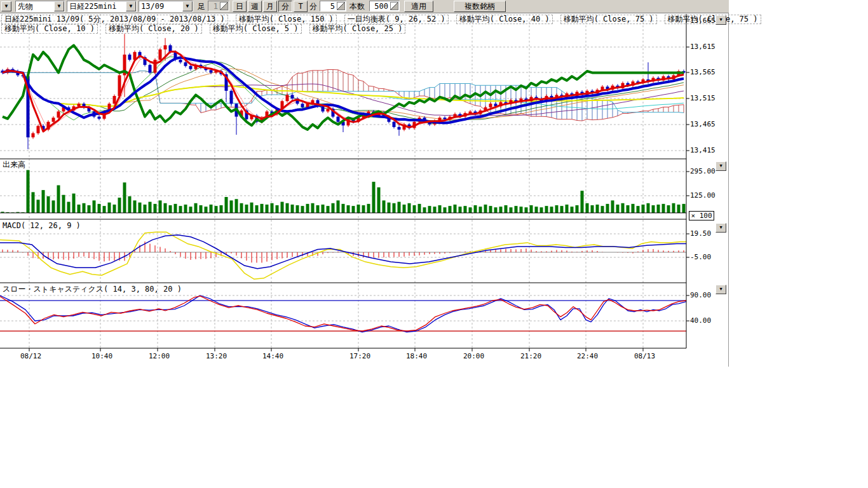 The image size is (868, 488). I want to click on macd-panel-label: MACD( 12, 26, 9 ), so click(42, 226).